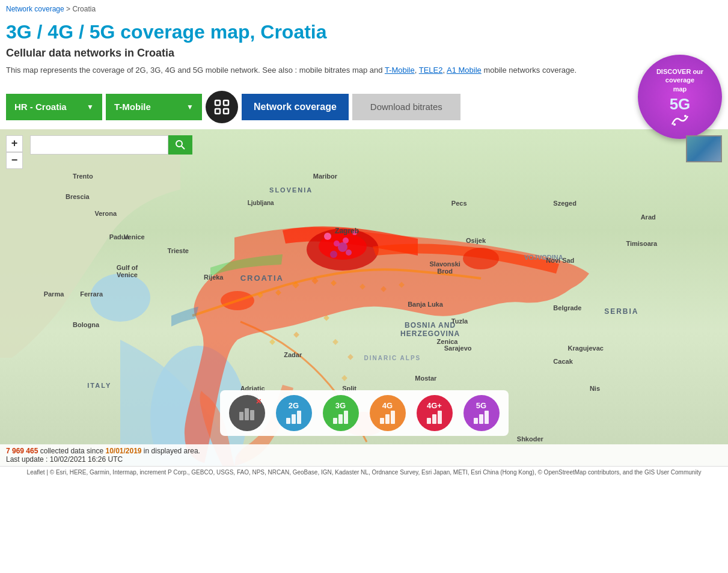 The height and width of the screenshot is (573, 728). I want to click on data-count: 7 969 465, so click(22, 451).